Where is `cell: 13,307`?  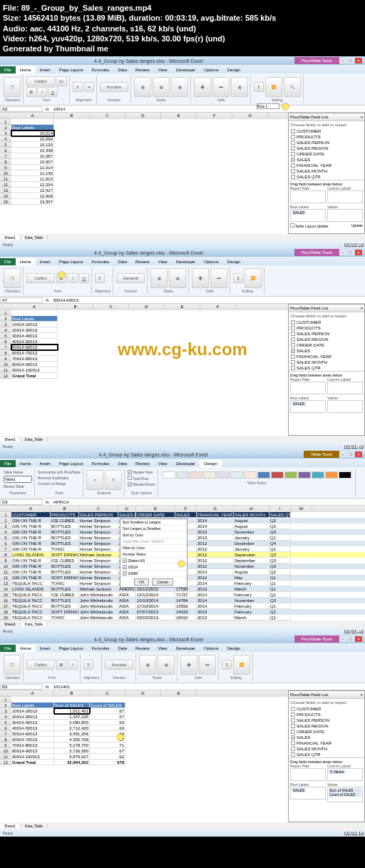 cell: 13,307 is located at coordinates (33, 202).